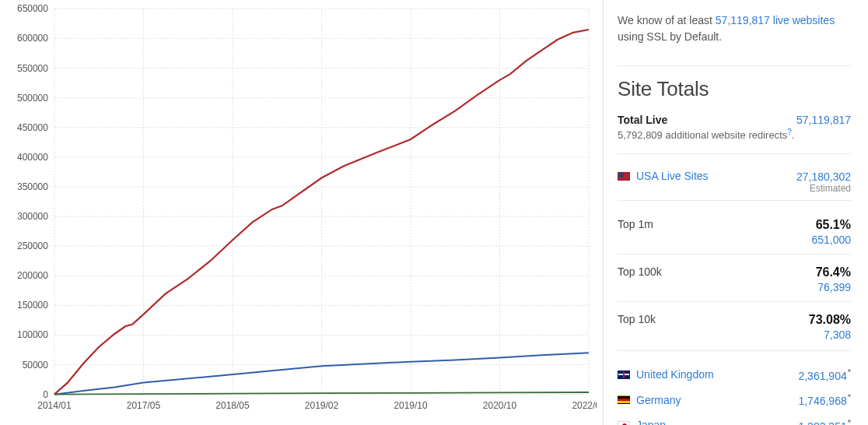  Describe the element at coordinates (837, 335) in the screenshot. I see `metric-count-link: 7,308` at that location.